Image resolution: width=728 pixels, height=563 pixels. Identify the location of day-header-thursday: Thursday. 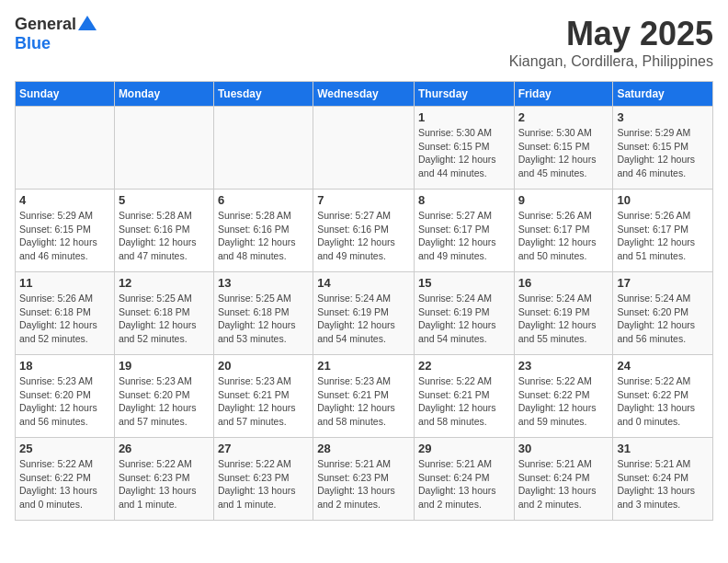
(463, 94).